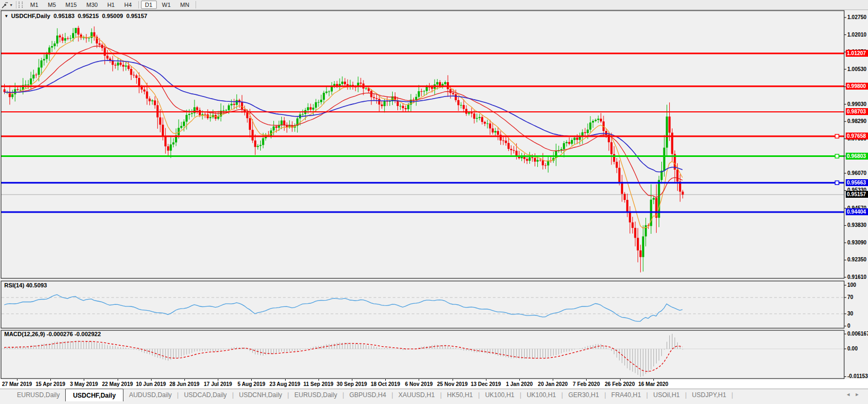 Image resolution: width=868 pixels, height=404 pixels. What do you see at coordinates (343, 308) in the screenshot?
I see `rsi-line` at bounding box center [343, 308].